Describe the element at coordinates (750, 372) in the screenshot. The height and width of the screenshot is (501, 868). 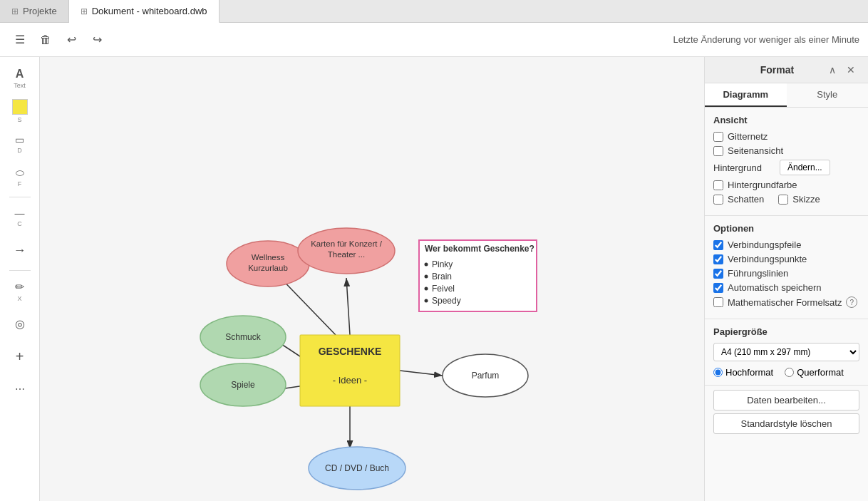
I see `hochformat-text: Hochformat` at that location.